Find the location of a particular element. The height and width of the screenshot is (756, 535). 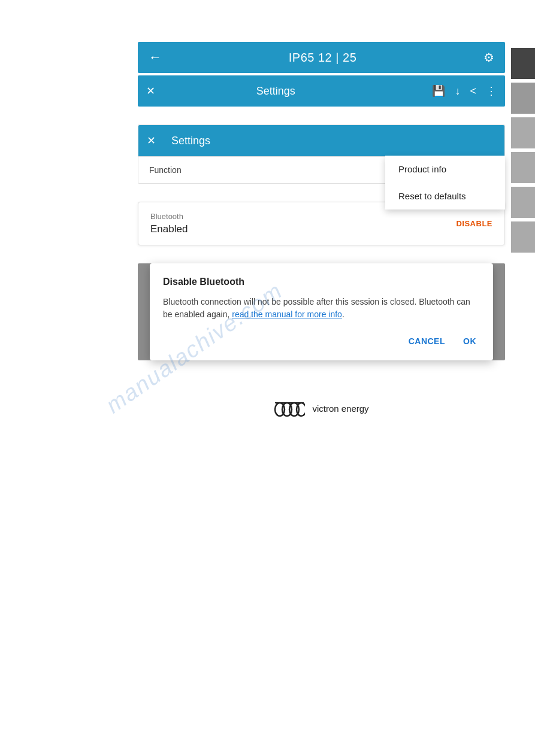

settings-bar-icons: 💾 ↓ < ⋮ is located at coordinates (464, 91).